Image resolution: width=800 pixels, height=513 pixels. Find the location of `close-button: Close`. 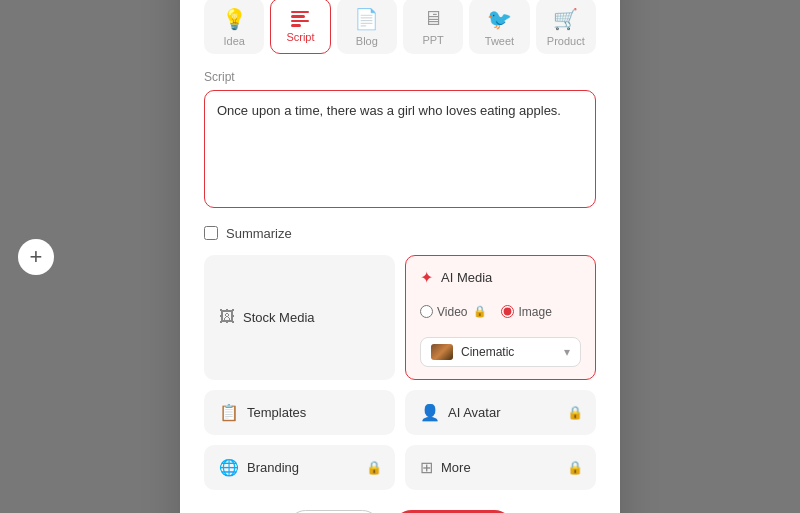

close-button: Close is located at coordinates (334, 512).